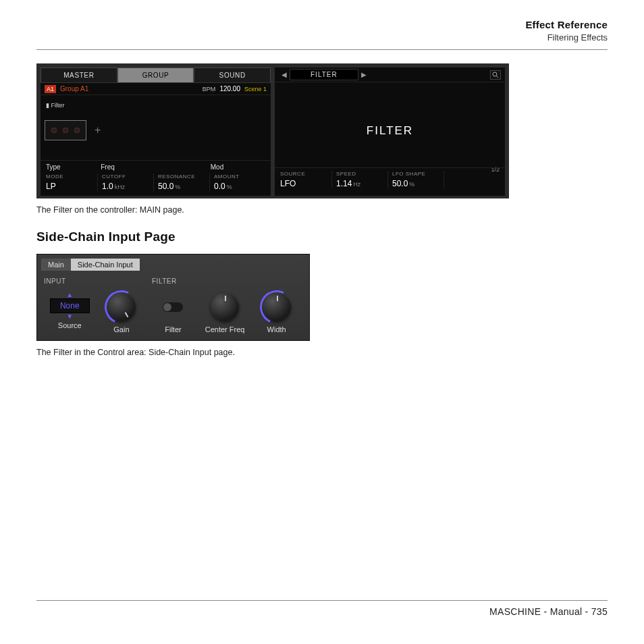  What do you see at coordinates (471, 180) in the screenshot?
I see `param-empty: . .` at bounding box center [471, 180].